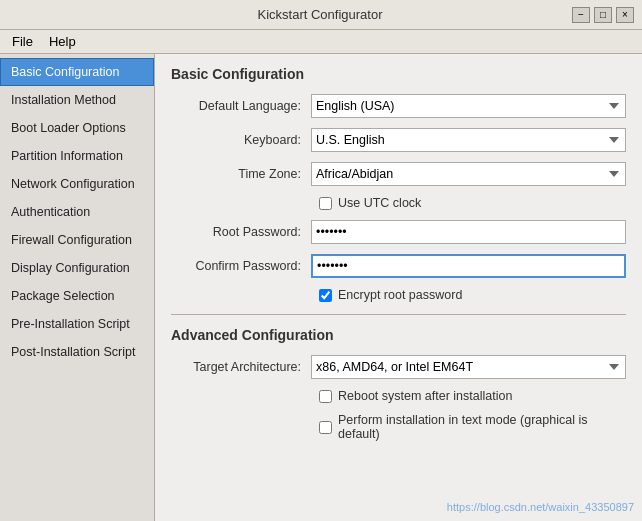  What do you see at coordinates (400, 295) in the screenshot?
I see `encrypt-root-label: Encrypt root password` at bounding box center [400, 295].